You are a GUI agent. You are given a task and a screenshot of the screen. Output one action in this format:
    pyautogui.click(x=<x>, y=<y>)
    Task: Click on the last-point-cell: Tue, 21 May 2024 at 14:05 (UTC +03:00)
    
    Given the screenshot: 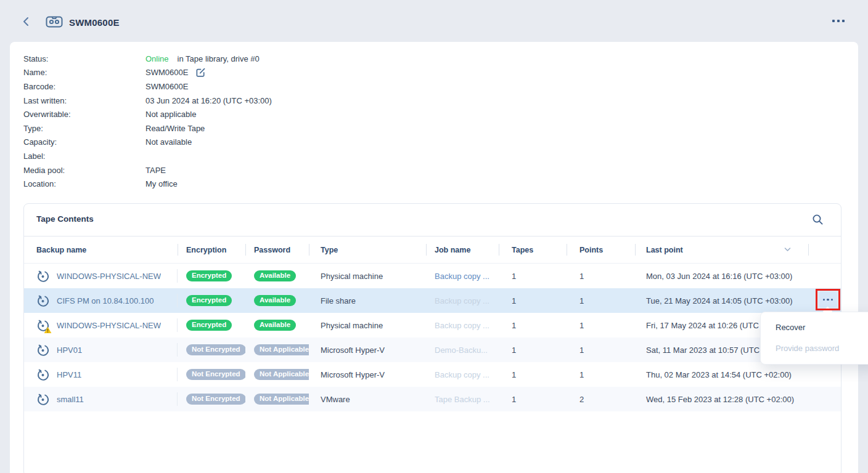 What is the action you would take?
    pyautogui.click(x=721, y=301)
    